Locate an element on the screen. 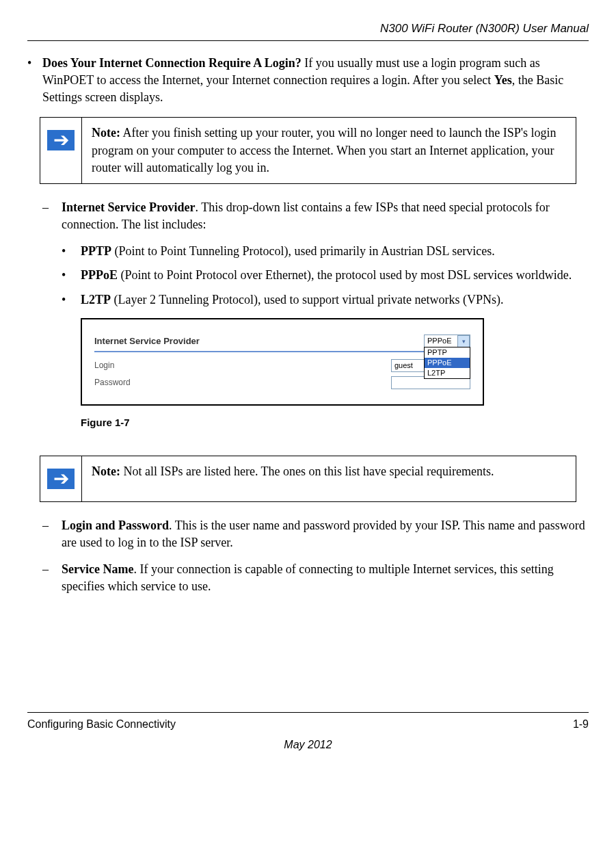 This screenshot has height=853, width=616. service-dash-item: – Service Name. If your connection is ca… is located at coordinates (316, 578).